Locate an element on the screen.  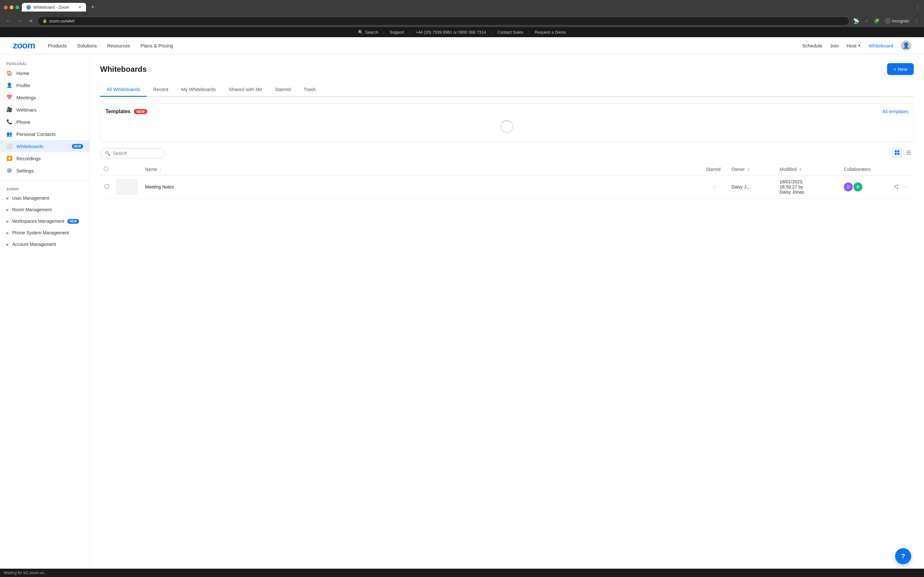
address-bar: 🔒 zoom.us/wb#/ is located at coordinates (443, 21).